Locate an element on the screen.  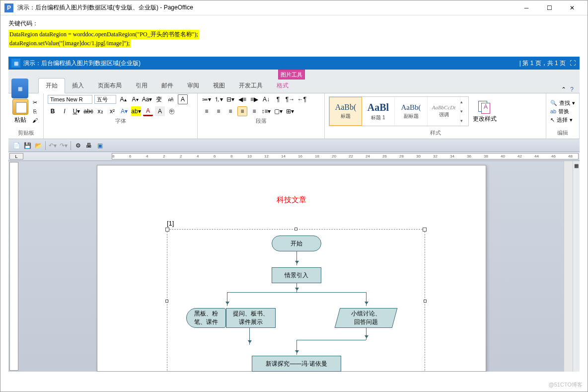
horizontal-ruler: 8642246810121416182022242628303234363840… is located at coordinates (345, 156).